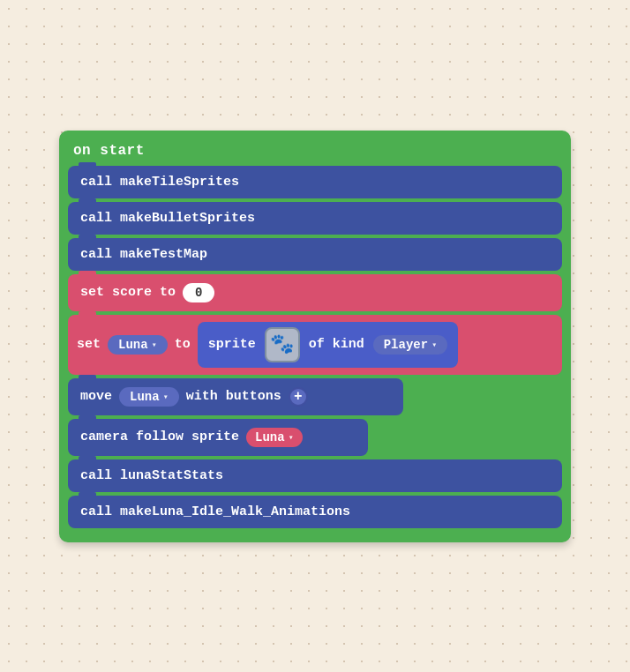 The width and height of the screenshot is (630, 672). Describe the element at coordinates (232, 344) in the screenshot. I see `sprite-text: sprite` at that location.